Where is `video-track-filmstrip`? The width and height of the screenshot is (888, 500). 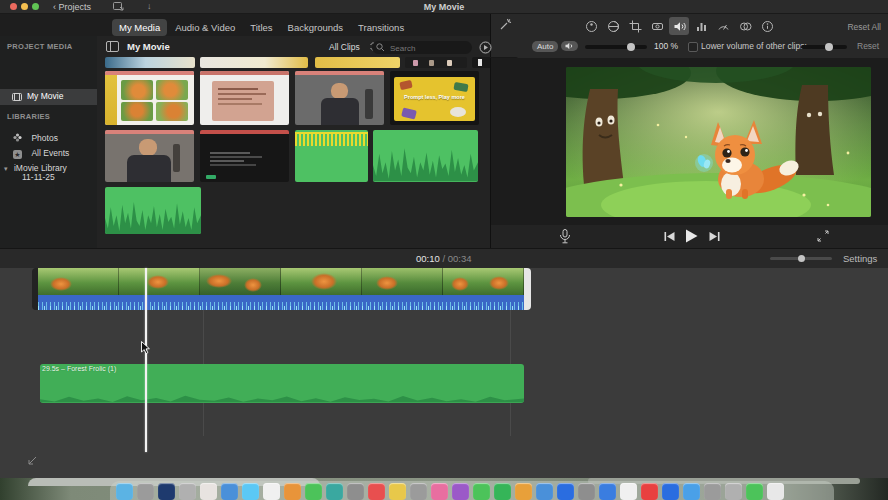
video-track-filmstrip is located at coordinates (281, 282).